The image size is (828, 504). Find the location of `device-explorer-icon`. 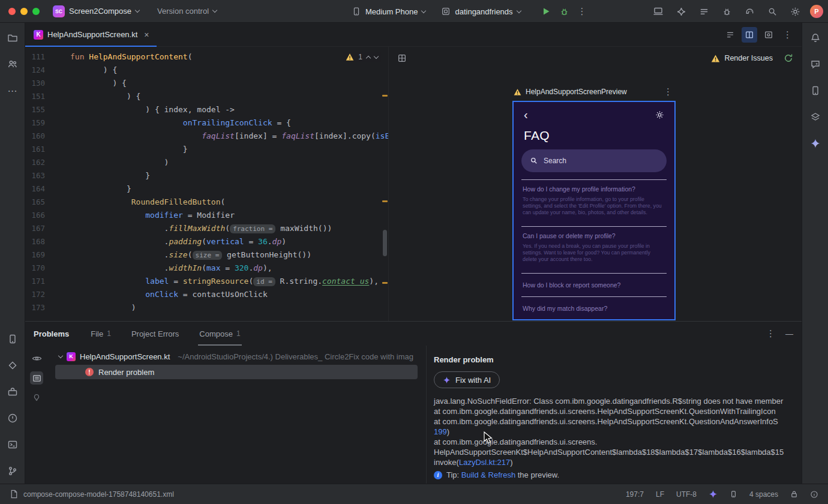

device-explorer-icon is located at coordinates (815, 91).